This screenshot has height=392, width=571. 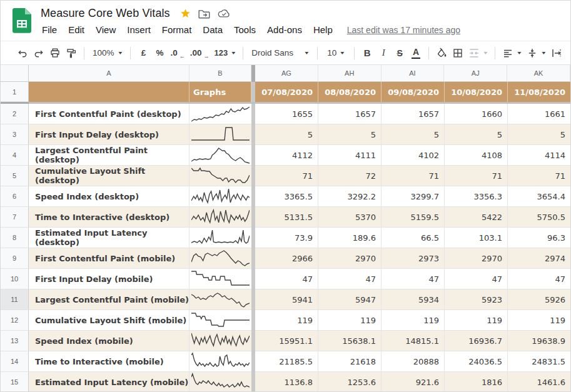 I want to click on value-cell-AJ7: 5422, so click(x=477, y=218).